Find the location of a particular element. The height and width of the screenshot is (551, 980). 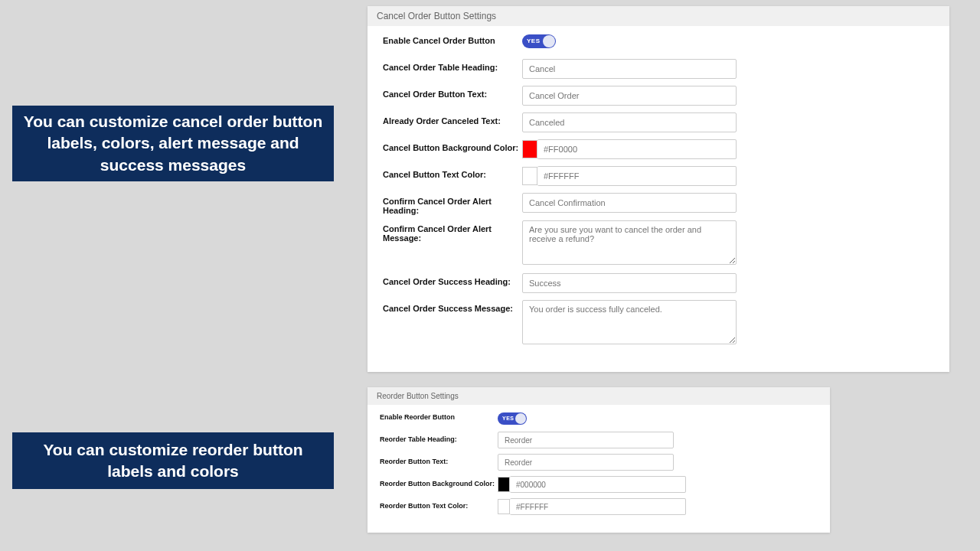

label-success-message: Cancel Order Success Message: is located at coordinates (452, 306).